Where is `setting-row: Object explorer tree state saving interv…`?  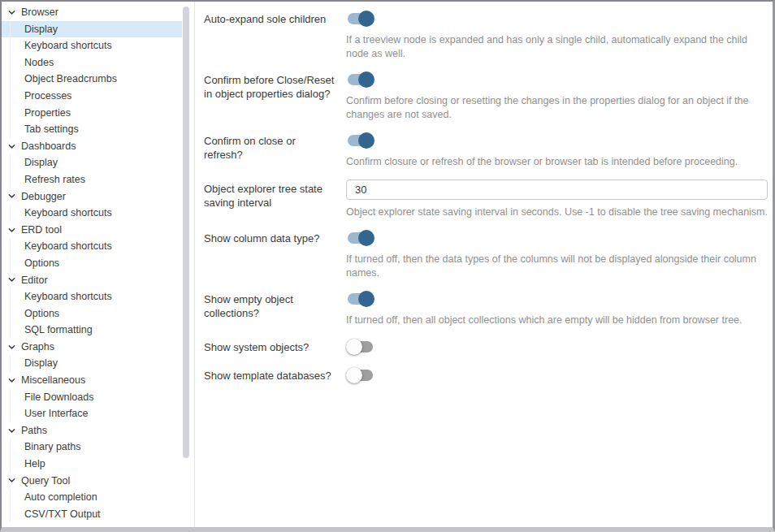
setting-row: Object explorer tree state saving interv… is located at coordinates (486, 200).